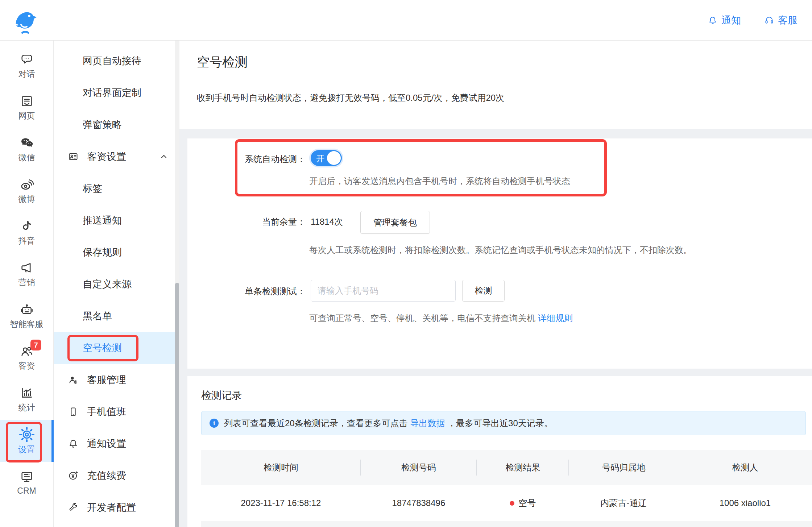  What do you see at coordinates (107, 157) in the screenshot?
I see `menu-item-label: 客资设置` at bounding box center [107, 157].